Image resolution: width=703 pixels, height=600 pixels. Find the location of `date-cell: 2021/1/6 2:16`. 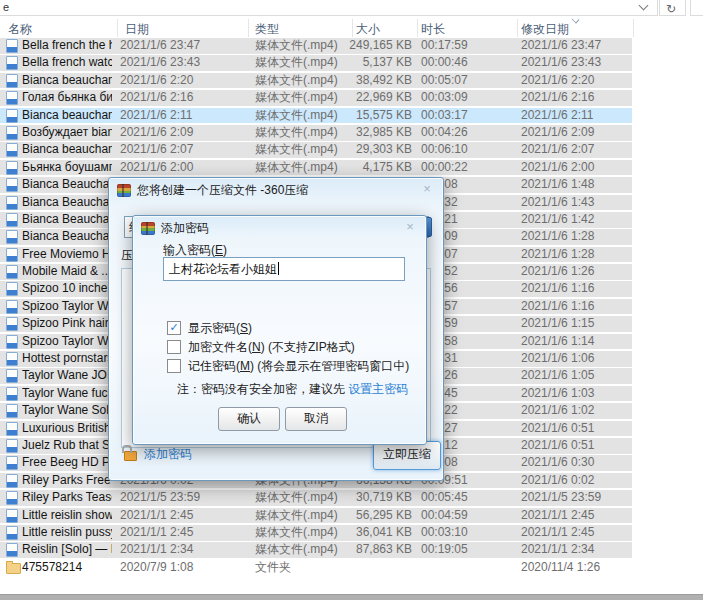

date-cell: 2021/1/6 2:16 is located at coordinates (183, 98).